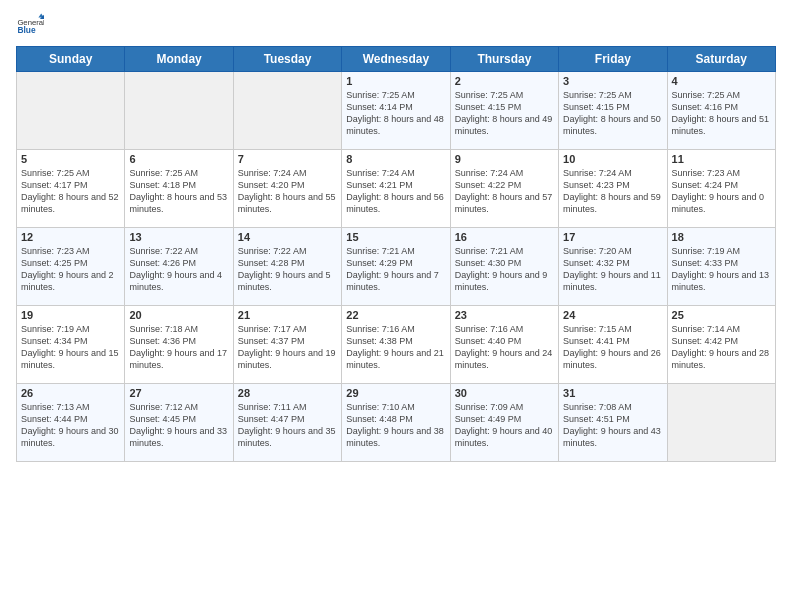 This screenshot has height=612, width=792. I want to click on day-info: Sunrise: 7:23 AMSunset: 4:24 PMDaylight:…, so click(722, 192).